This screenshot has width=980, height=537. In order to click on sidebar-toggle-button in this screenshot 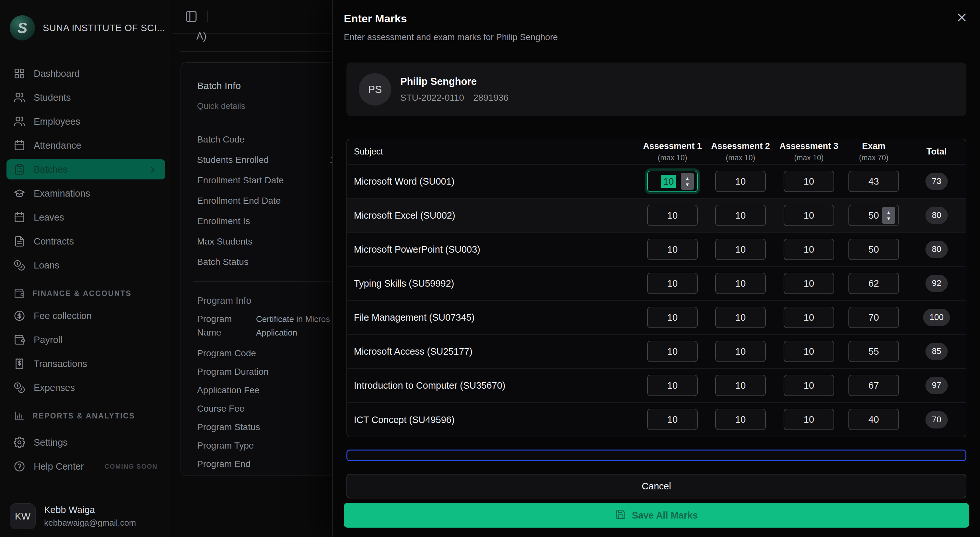, I will do `click(191, 17)`.